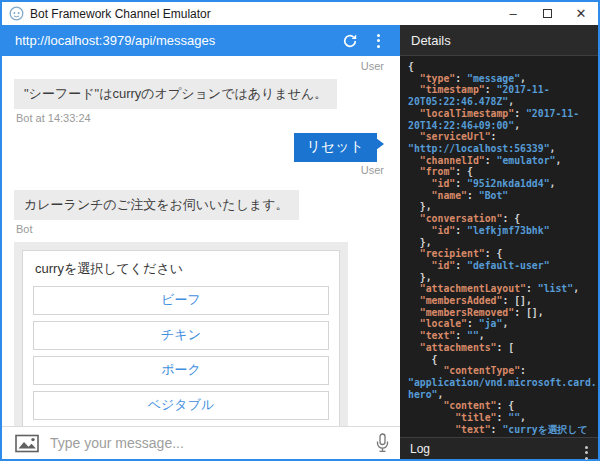 The height and width of the screenshot is (461, 600). Describe the element at coordinates (176, 94) in the screenshot. I see `bot-message-bubble: "シーフード"はcurryのオプションではありません。` at that location.